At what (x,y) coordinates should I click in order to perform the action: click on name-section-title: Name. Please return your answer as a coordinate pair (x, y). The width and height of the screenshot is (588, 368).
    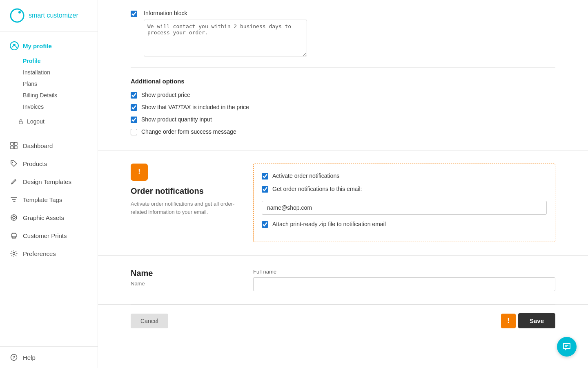
    Looking at the image, I should click on (184, 273).